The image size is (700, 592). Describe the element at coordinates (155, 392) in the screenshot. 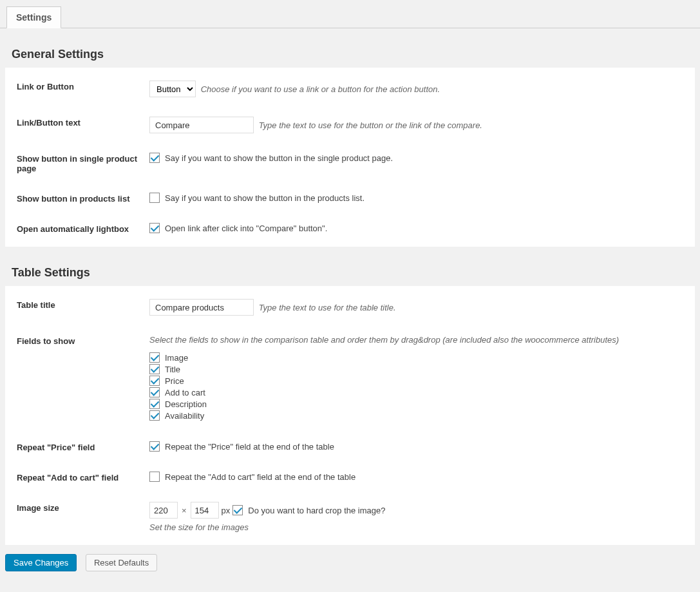

I see `checkbox-field-add-to-cart` at that location.